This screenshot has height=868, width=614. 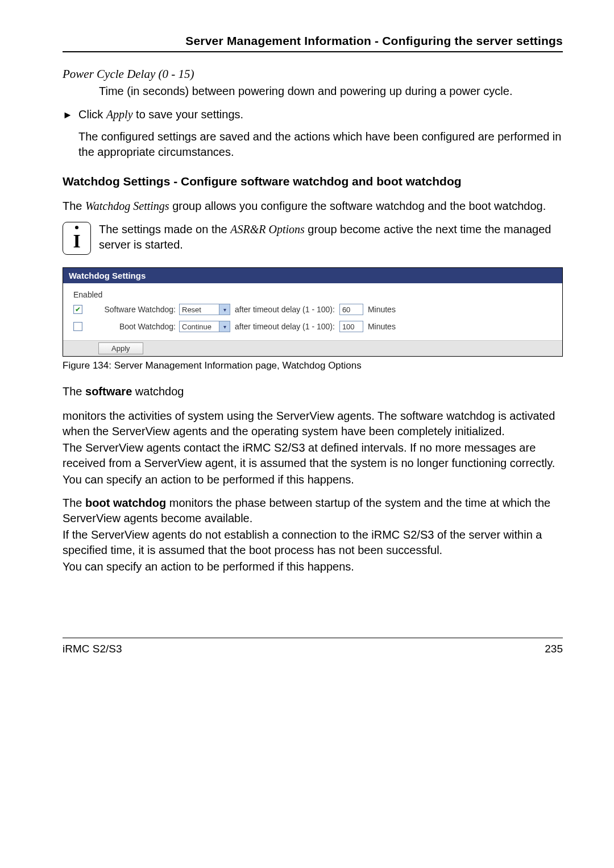 What do you see at coordinates (313, 326) in the screenshot?
I see `watchdog-row-boot: Boot Watchdog: Continue ▾ after timeout …` at bounding box center [313, 326].